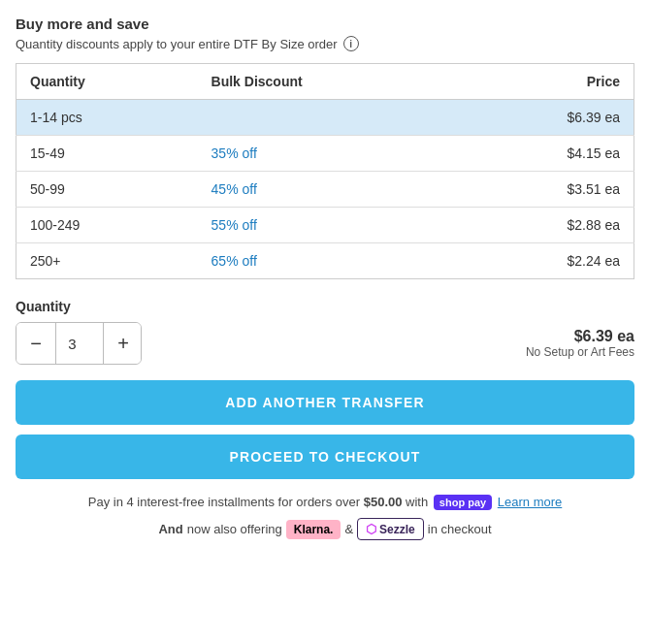  I want to click on quantity-label: Quantity, so click(325, 306).